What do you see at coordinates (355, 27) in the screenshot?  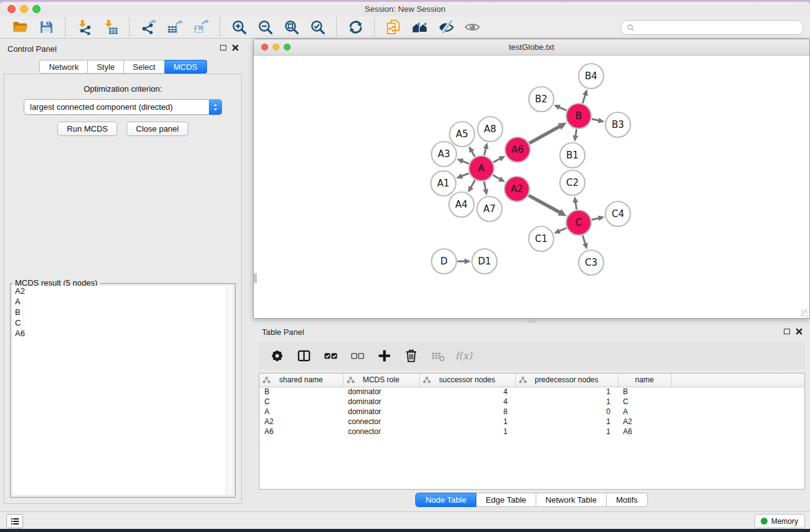 I see `refresh-icon` at bounding box center [355, 27].